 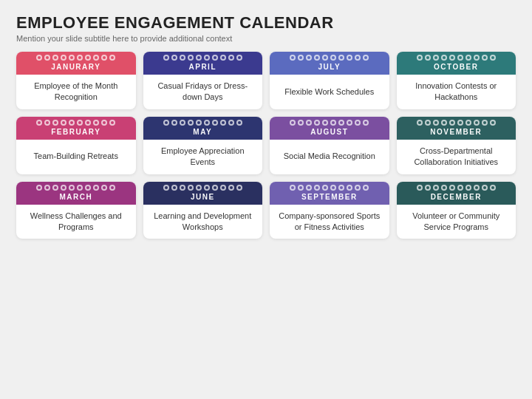 What do you see at coordinates (75, 132) in the screenshot?
I see `month-label: FEBRUARY` at bounding box center [75, 132].